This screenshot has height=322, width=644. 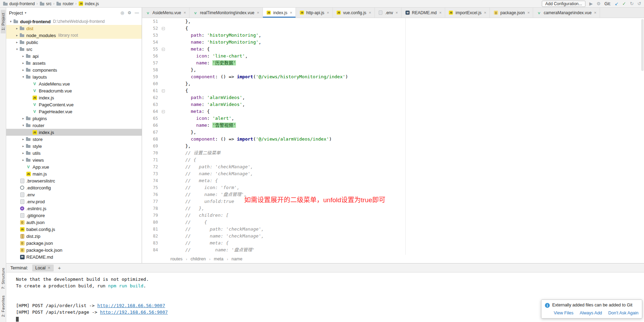 What do you see at coordinates (74, 167) in the screenshot?
I see `tree-item: VApp.vue` at bounding box center [74, 167].